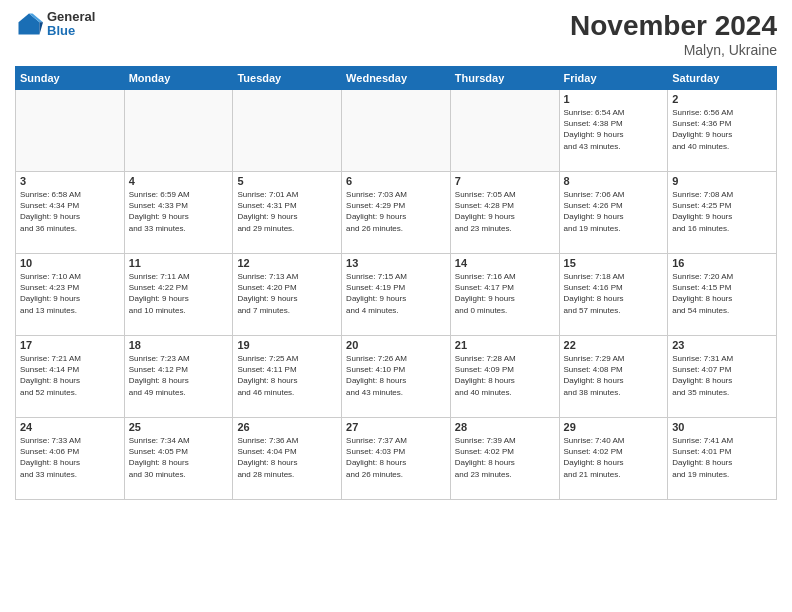  I want to click on day-number: 14, so click(505, 263).